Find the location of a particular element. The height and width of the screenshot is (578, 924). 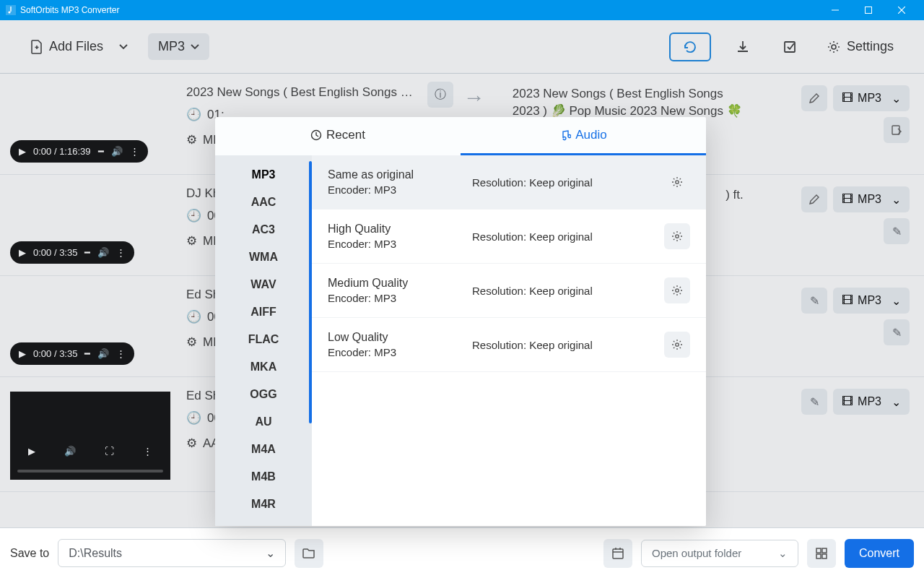

close-button is located at coordinates (902, 10).